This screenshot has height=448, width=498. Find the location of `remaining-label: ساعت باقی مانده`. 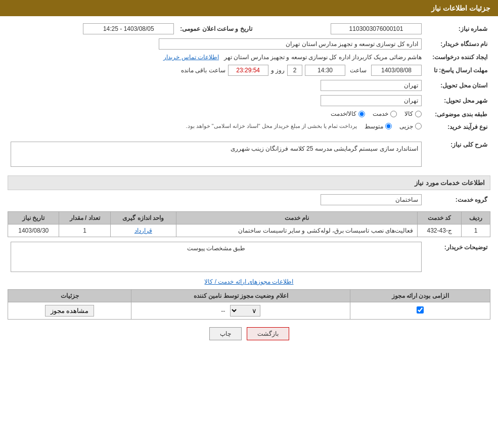

remaining-label: ساعت باقی مانده is located at coordinates (203, 70).